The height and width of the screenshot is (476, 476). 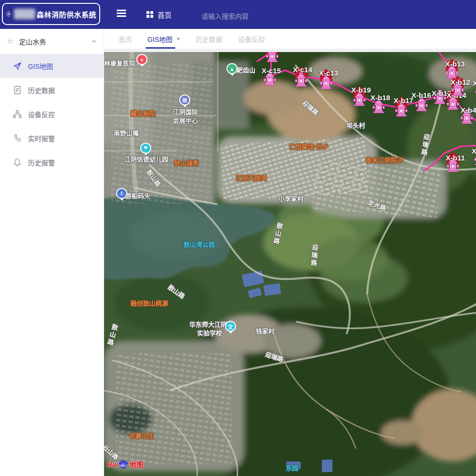 I want to click on sidebar-item-GIS地图: GIS地图, so click(x=52, y=66).